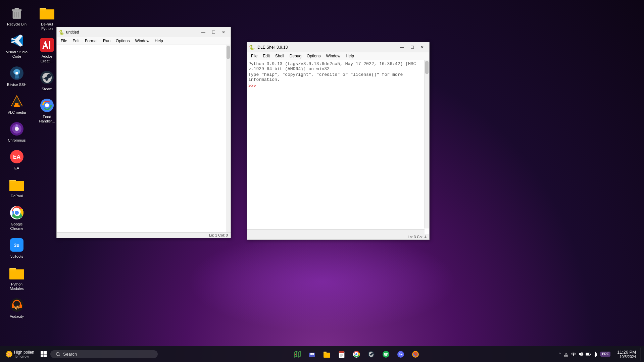 This screenshot has height=362, width=644. Describe the element at coordinates (17, 248) in the screenshot. I see `desktop-icon-3utools: 3u 3uTools` at that location.